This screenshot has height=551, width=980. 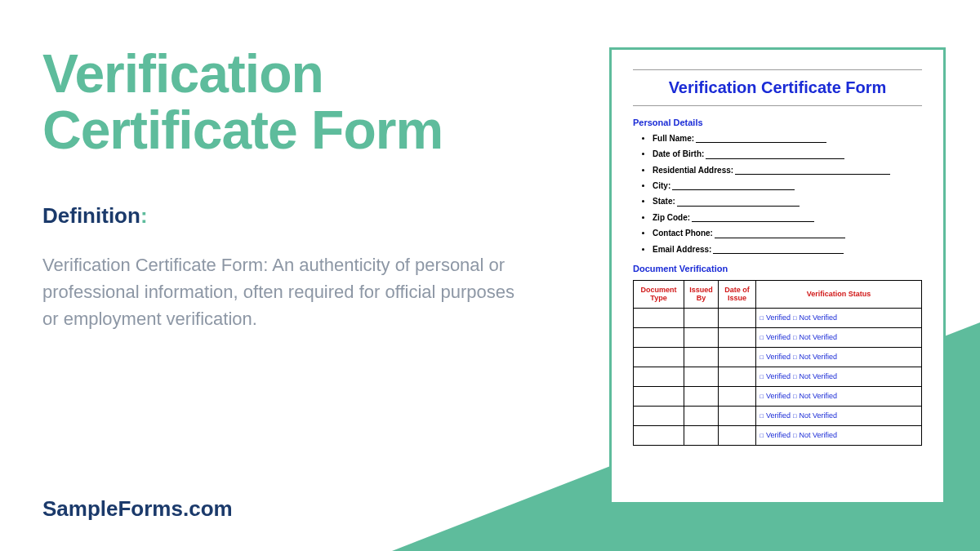 What do you see at coordinates (279, 292) in the screenshot?
I see `definition-body: Verification Certificate Form: An authen…` at bounding box center [279, 292].